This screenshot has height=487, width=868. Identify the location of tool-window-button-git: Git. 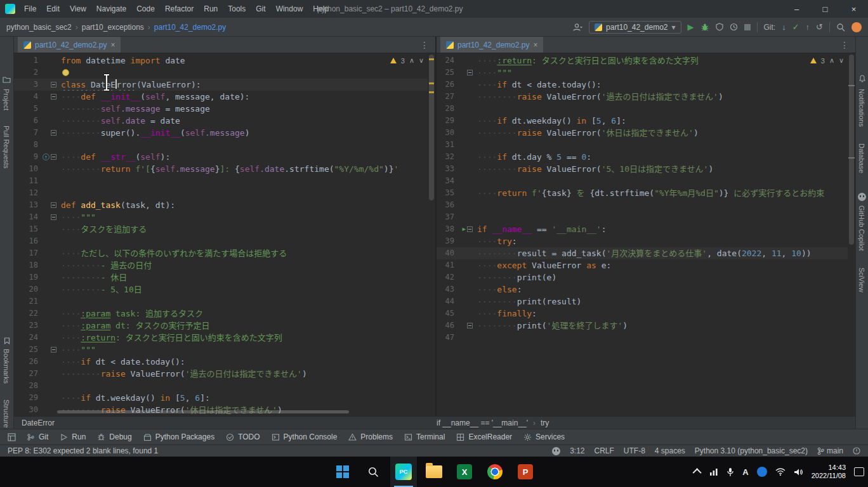
(37, 437).